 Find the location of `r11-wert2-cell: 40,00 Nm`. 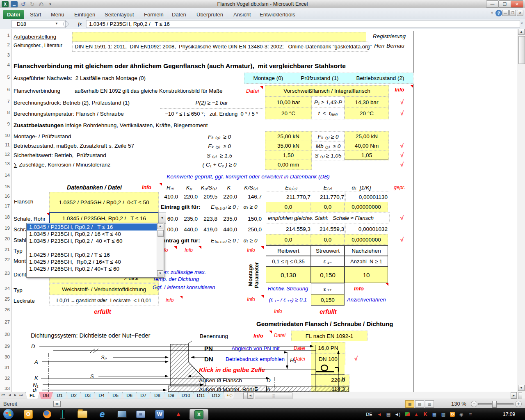

r11-wert2-cell: 40,00 Nm is located at coordinates (367, 146).